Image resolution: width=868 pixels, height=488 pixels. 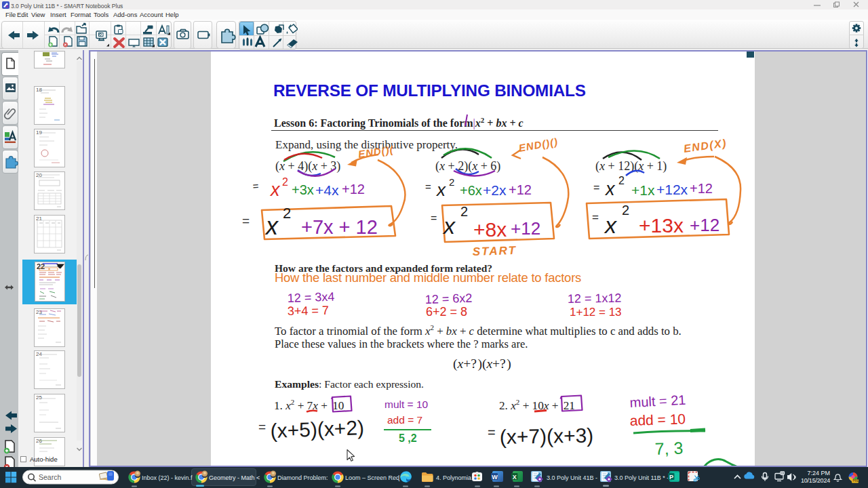 I want to click on svg-text: 7:24 PM, so click(x=818, y=473).